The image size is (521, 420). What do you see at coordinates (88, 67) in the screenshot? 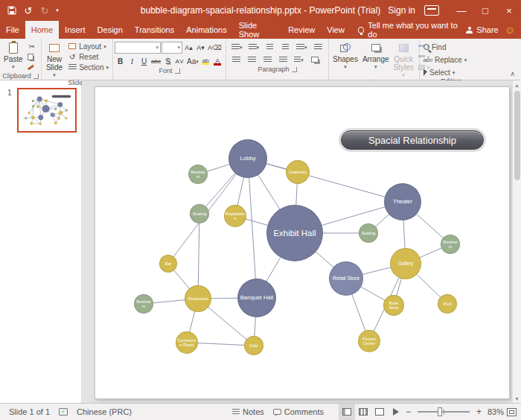
I see `section-button: Section▾` at bounding box center [88, 67].